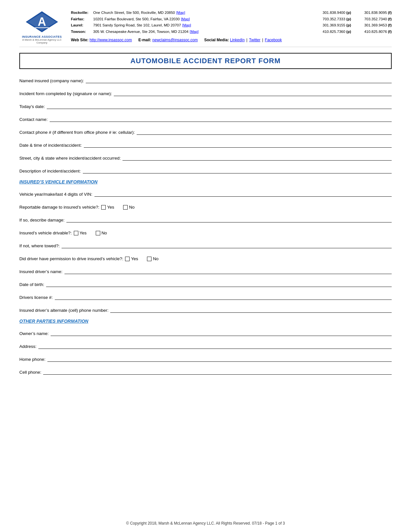 Image resolution: width=411 pixels, height=532 pixels. What do you see at coordinates (206, 219) in the screenshot?
I see `field-describe-damage: If so, describe damage:` at bounding box center [206, 219].